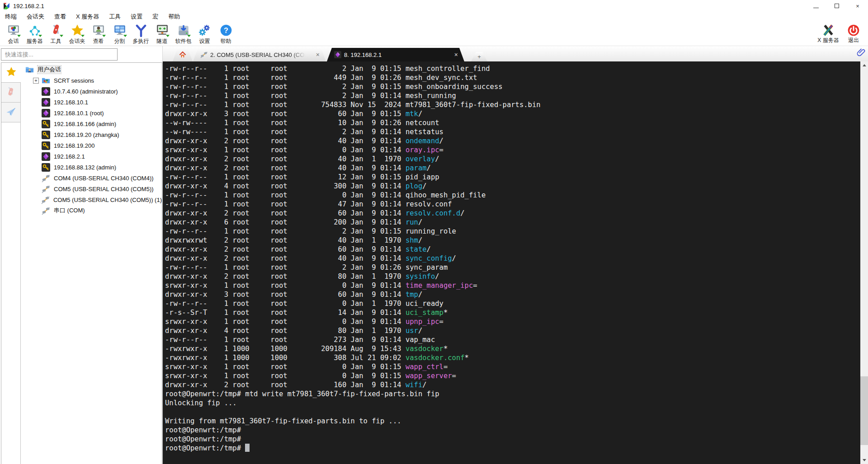 The height and width of the screenshot is (464, 868). Describe the element at coordinates (446, 195) in the screenshot. I see `file-name: qihoo_mesh_pid_file` at that location.